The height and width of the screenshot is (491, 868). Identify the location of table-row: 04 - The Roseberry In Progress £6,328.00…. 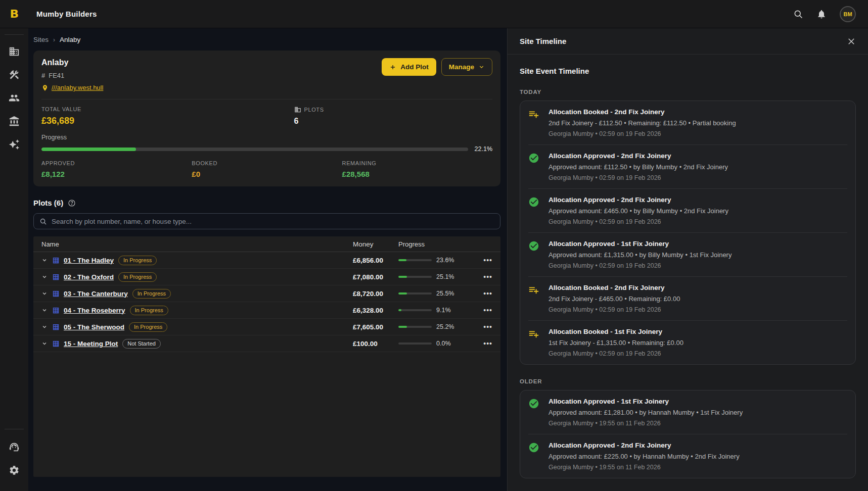
(267, 310).